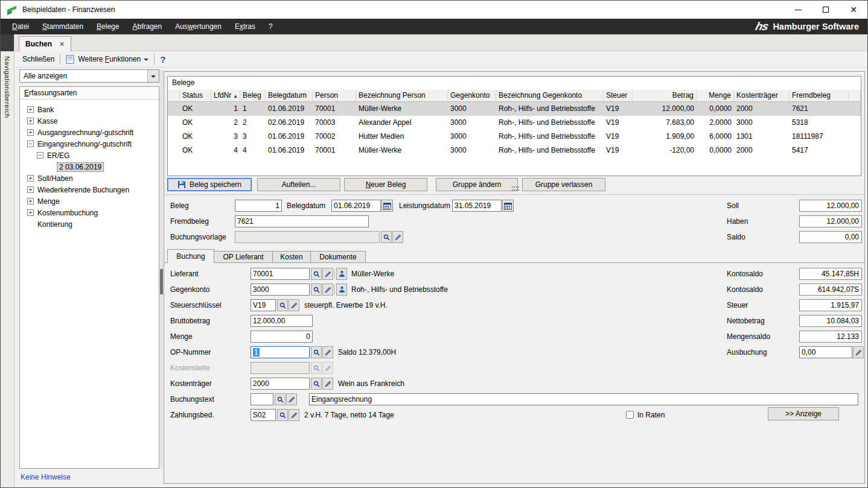 This screenshot has height=488, width=868. I want to click on tab-dokumente: Dokumente, so click(338, 257).